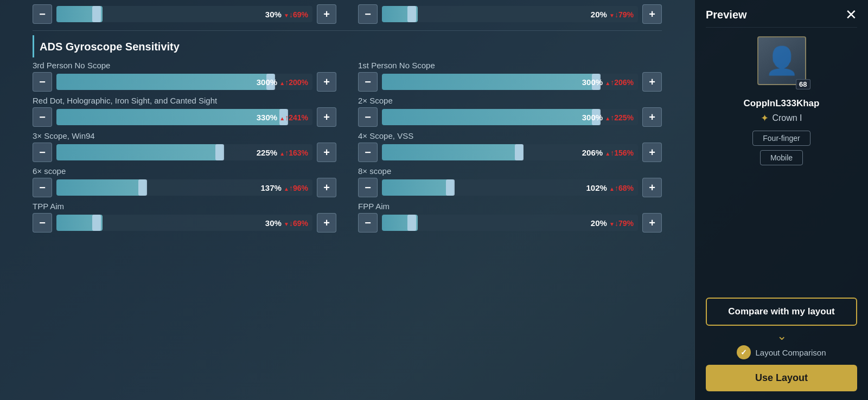 The height and width of the screenshot is (400, 868). What do you see at coordinates (165, 82) in the screenshot?
I see `3rd-person-fill` at bounding box center [165, 82].